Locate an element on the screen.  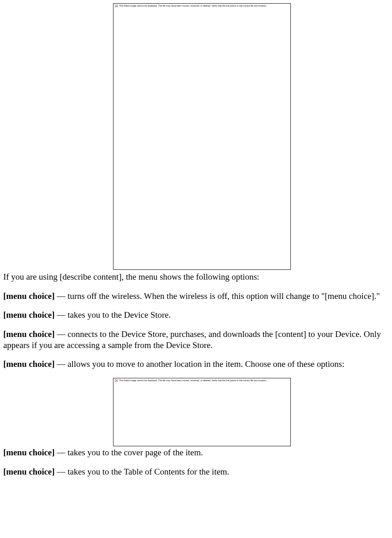
menu-item-paragraph: [menu choice] — takes you to the Table o… is located at coordinates (196, 472).